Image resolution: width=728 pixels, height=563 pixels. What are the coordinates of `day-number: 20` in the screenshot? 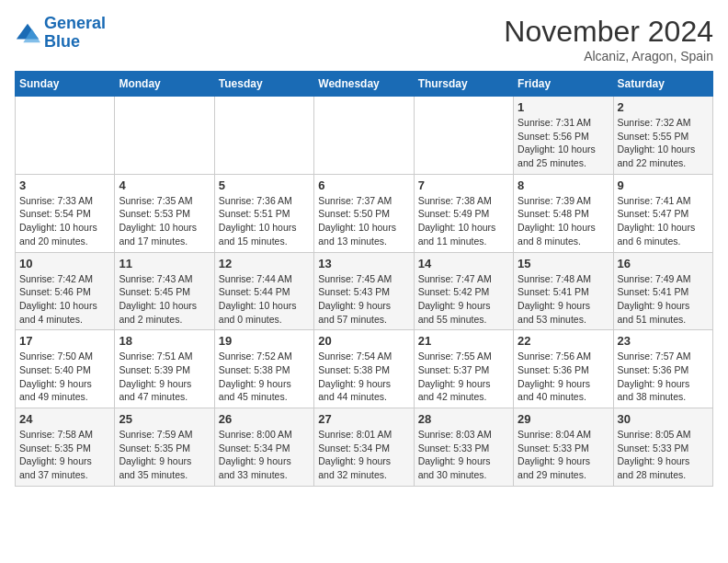 It's located at (364, 340).